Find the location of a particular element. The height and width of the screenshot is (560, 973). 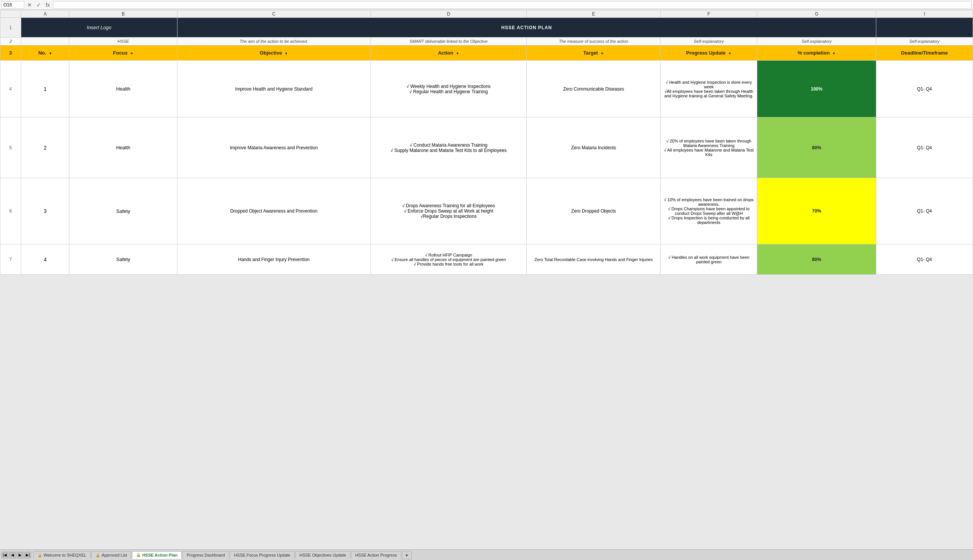

col-header-G: G is located at coordinates (817, 14).